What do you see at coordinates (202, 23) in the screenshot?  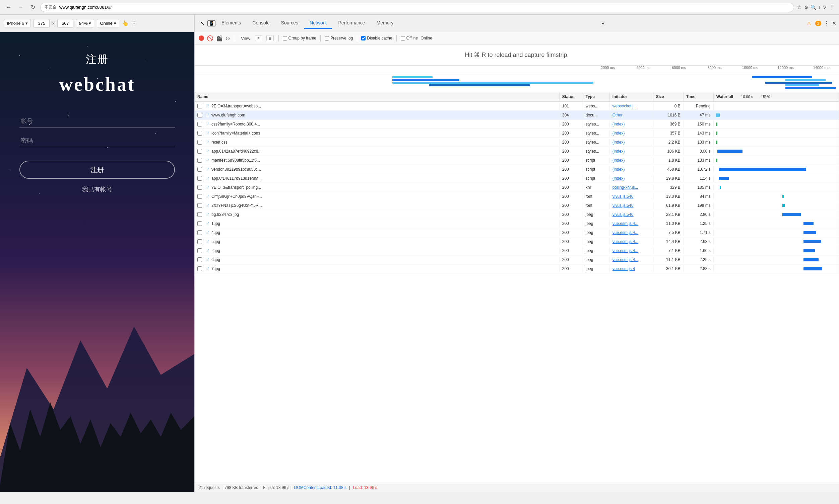 I see `cursor-icon: ↖` at bounding box center [202, 23].